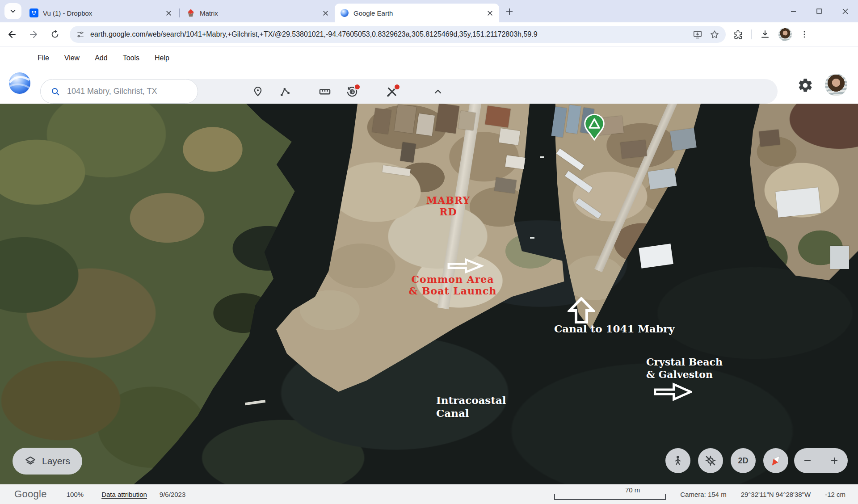  I want to click on elevation: -12 cm, so click(835, 494).